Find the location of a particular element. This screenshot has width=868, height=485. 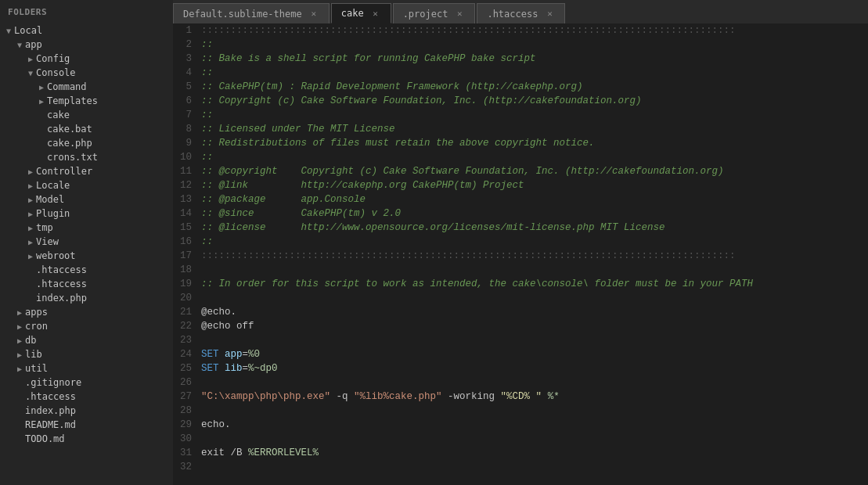

sidebar-item-locale: ▶ Locale is located at coordinates (86, 185).